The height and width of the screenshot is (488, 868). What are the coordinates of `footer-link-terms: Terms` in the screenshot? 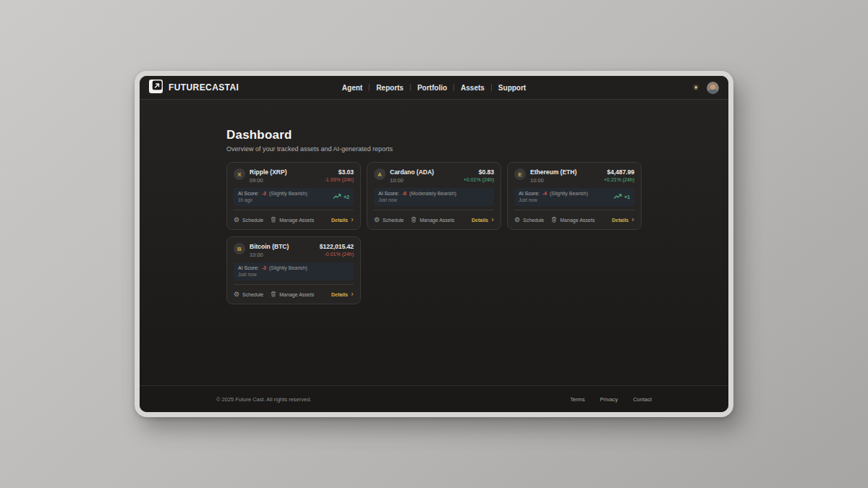 It's located at (577, 399).